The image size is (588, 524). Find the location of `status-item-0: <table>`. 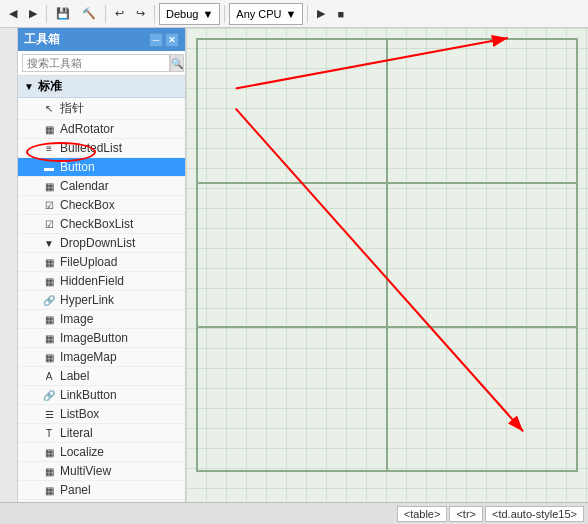

status-item-0: <table> is located at coordinates (422, 514).